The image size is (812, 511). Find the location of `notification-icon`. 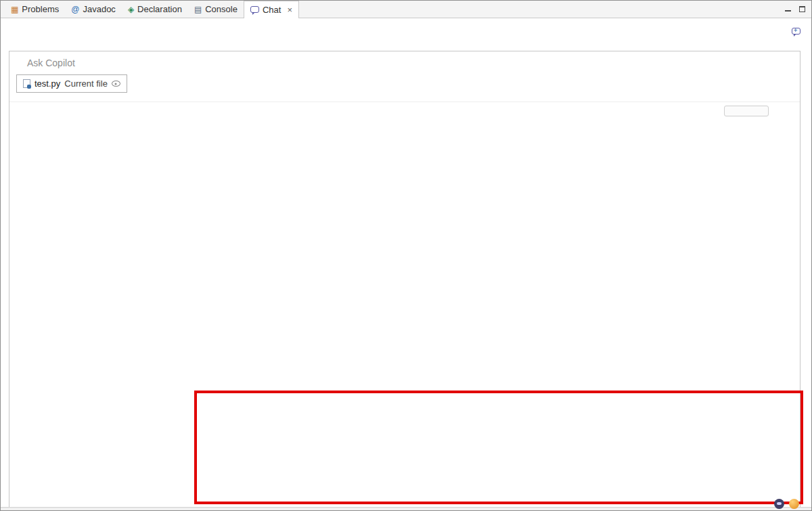

notification-icon is located at coordinates (794, 504).